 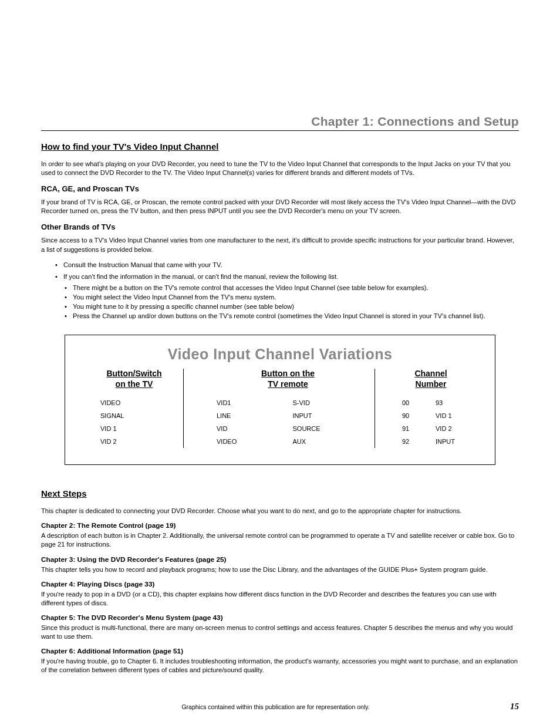 What do you see at coordinates (287, 271) in the screenshot?
I see `bullet-list: Consult the Instruction Manual that came…` at bounding box center [287, 271].